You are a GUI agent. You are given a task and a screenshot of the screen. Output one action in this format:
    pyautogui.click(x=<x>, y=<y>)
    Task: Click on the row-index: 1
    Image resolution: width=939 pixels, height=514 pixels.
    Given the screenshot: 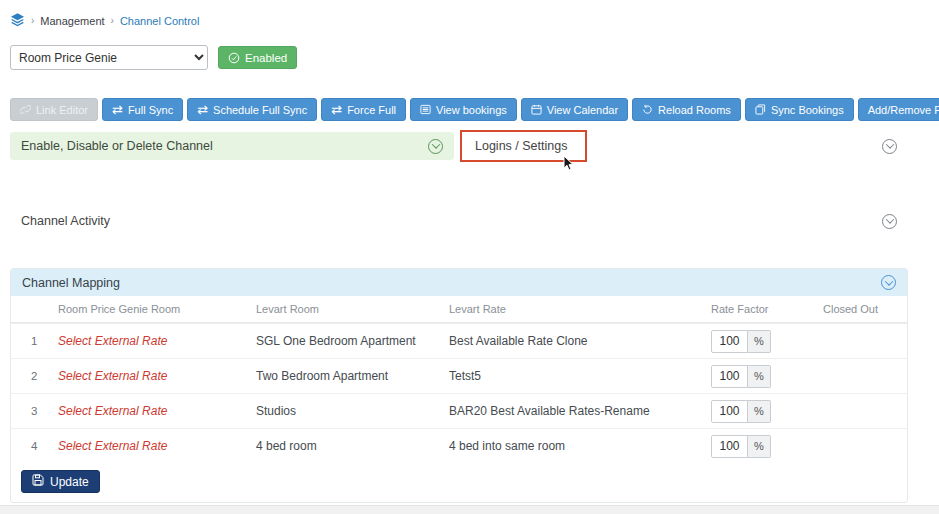 What is the action you would take?
    pyautogui.click(x=30, y=341)
    